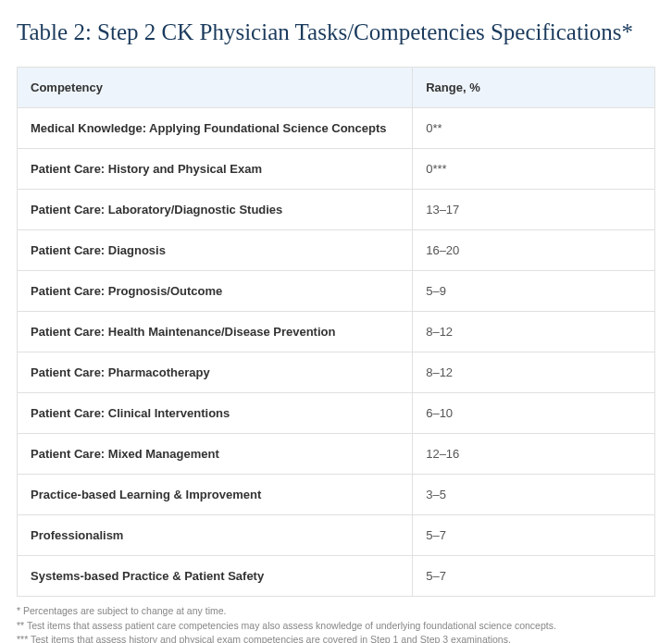 The height and width of the screenshot is (643, 672). Describe the element at coordinates (336, 626) in the screenshot. I see `footnote: ** Test items that assess patient care c…` at that location.